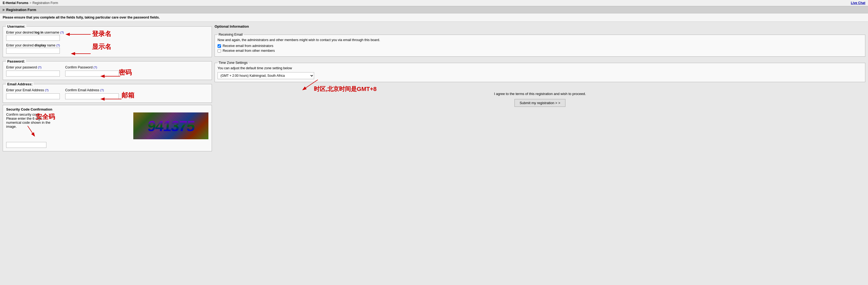 The image size is (868, 285). Describe the element at coordinates (102, 90) in the screenshot. I see `confirm-email-help: (?)` at that location.